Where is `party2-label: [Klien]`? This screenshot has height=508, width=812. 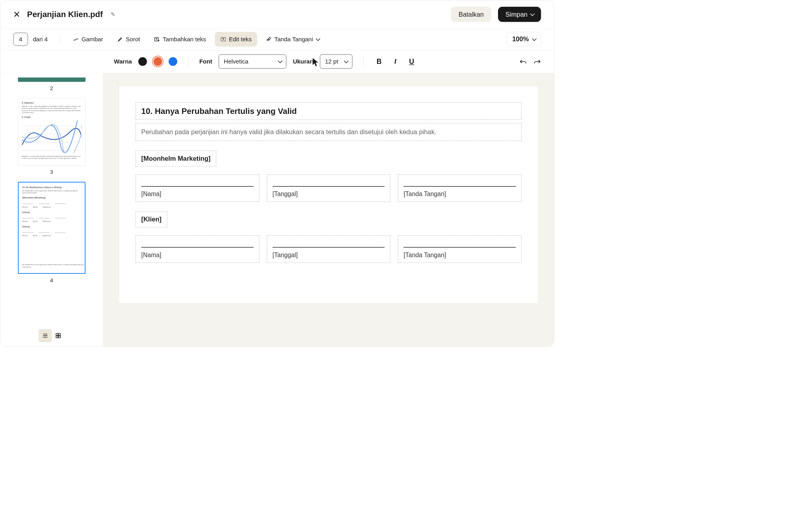 party2-label: [Klien] is located at coordinates (151, 219).